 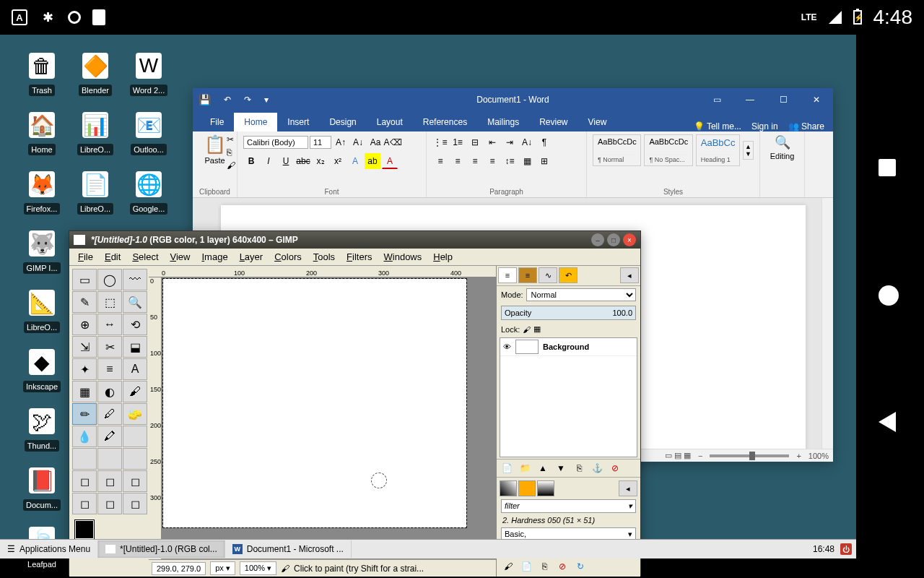 I want to click on change-case-icon: Aa, so click(x=375, y=142).